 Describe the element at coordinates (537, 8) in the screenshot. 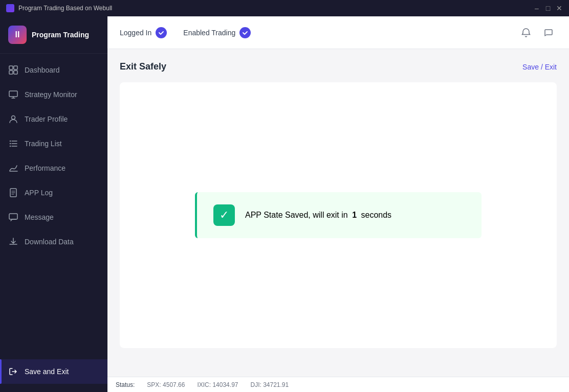

I see `minimize-button: –` at that location.